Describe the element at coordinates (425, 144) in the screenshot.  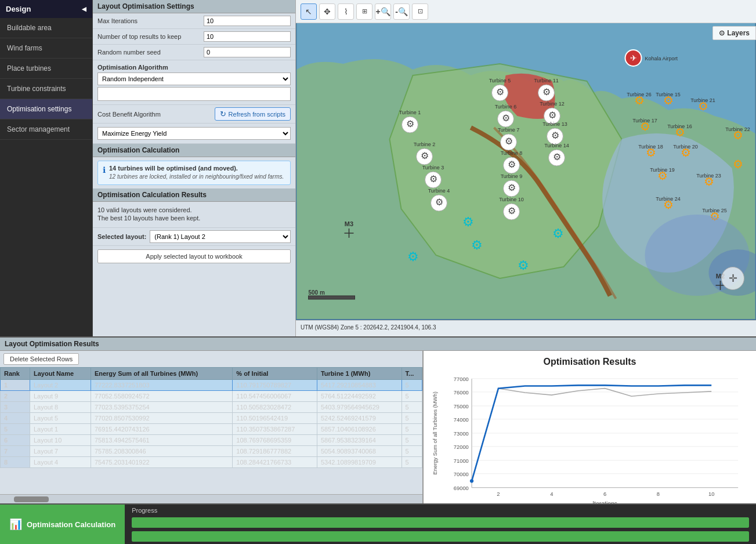
I see `svg-text: Turbine 2` at that location.